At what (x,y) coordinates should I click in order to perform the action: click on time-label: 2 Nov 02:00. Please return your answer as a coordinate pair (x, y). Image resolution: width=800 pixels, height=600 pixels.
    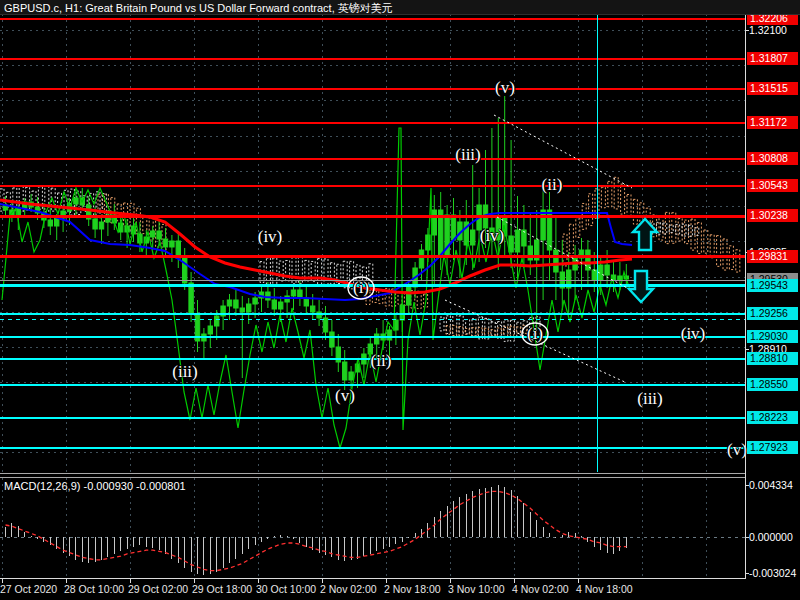
    Looking at the image, I should click on (348, 589).